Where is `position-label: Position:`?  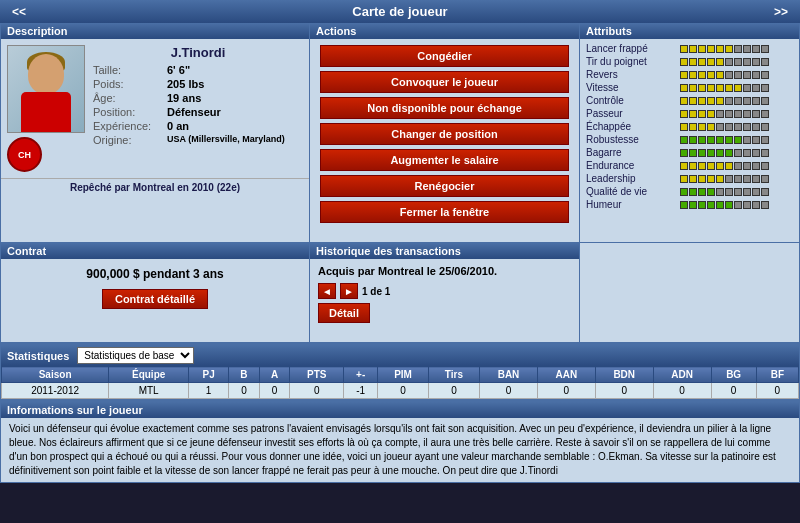
position-label: Position: is located at coordinates (128, 112).